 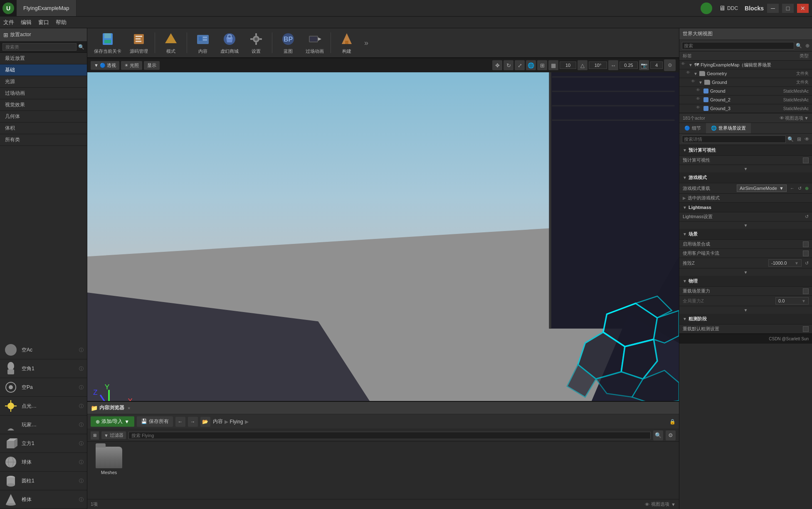 I want to click on toolbar-source: 源码管理, so click(x=139, y=43).